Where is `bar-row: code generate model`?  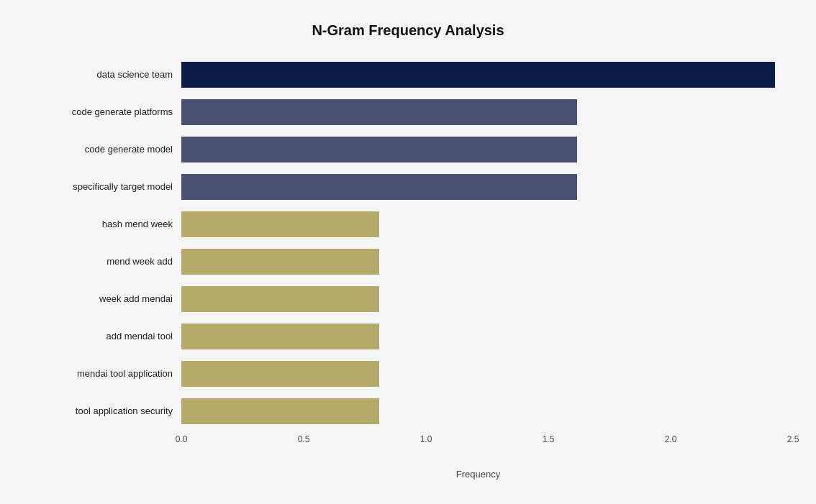 bar-row: code generate model is located at coordinates (408, 150).